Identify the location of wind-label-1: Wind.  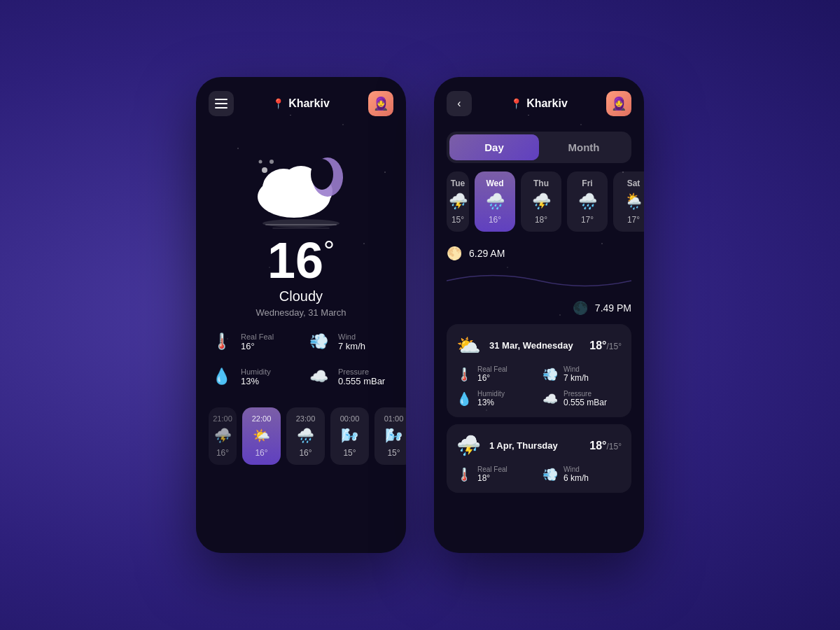
(576, 370).